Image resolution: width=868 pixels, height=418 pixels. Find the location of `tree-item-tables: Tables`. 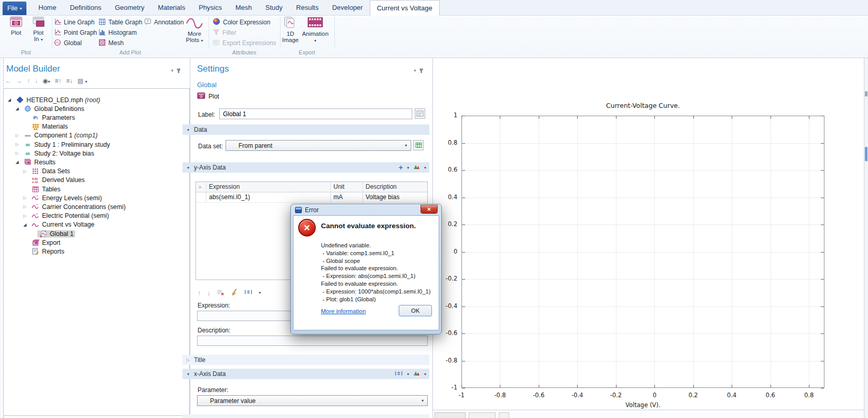

tree-item-tables: Tables is located at coordinates (43, 189).